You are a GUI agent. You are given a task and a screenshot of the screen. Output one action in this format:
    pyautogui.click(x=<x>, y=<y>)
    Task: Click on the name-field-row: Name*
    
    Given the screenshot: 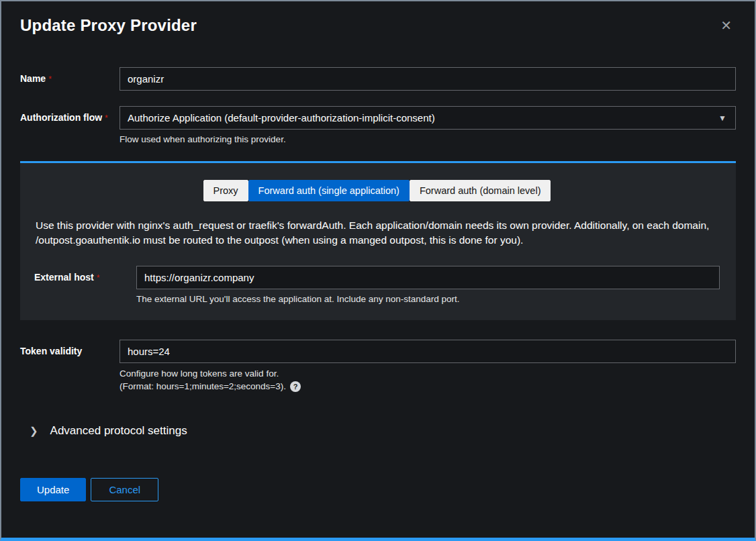 What is the action you would take?
    pyautogui.click(x=378, y=79)
    